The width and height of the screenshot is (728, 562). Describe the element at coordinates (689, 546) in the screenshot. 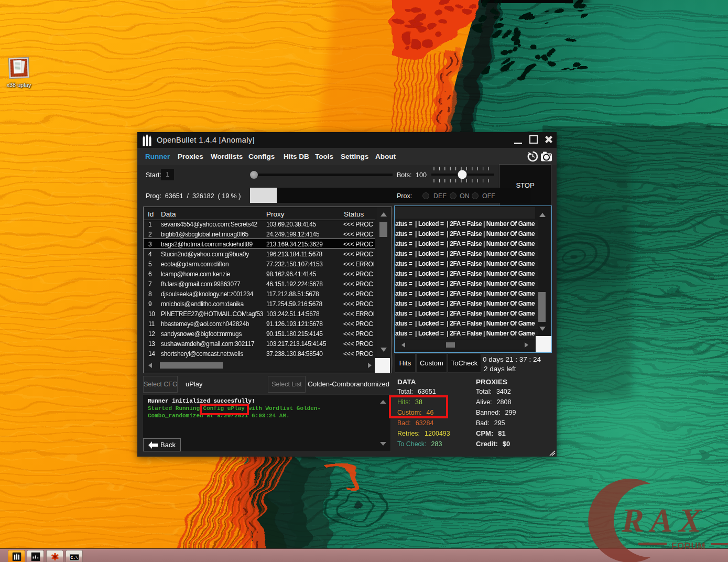

I see `svg-text: FORUM` at that location.